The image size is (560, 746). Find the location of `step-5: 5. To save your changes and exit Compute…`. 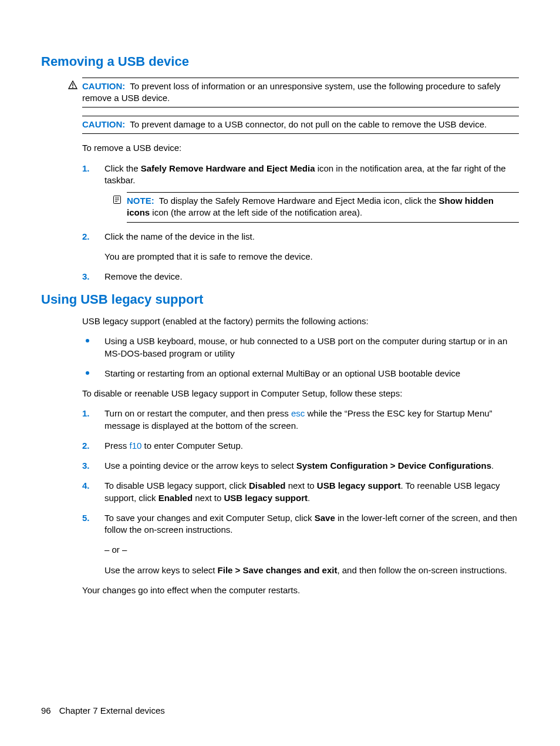

step-5: 5. To save your changes and exit Compute… is located at coordinates (301, 544).